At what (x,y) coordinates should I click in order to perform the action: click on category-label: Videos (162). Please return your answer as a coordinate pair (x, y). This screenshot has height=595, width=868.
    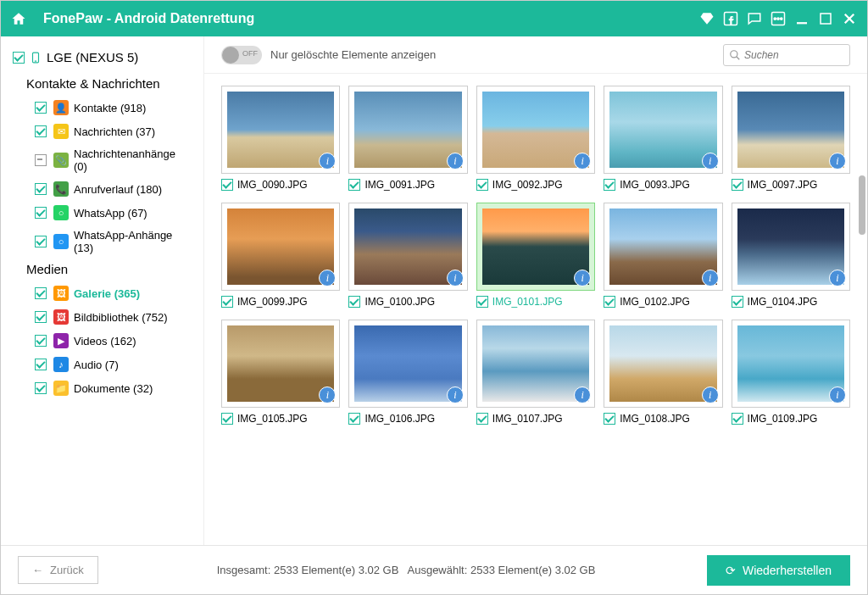
    Looking at the image, I should click on (105, 341).